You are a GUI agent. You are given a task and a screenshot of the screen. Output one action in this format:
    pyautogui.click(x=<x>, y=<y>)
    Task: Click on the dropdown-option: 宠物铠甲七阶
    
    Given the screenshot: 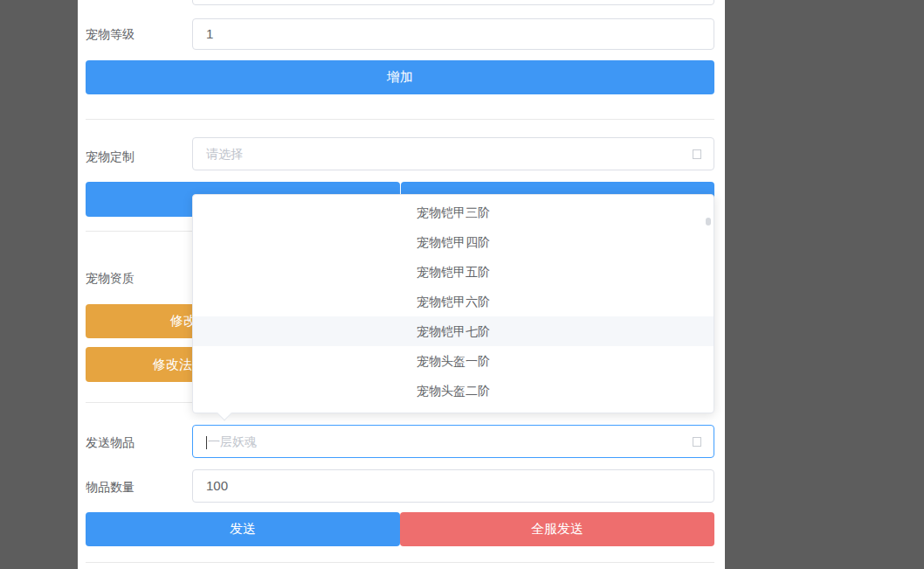 What is the action you would take?
    pyautogui.click(x=453, y=331)
    